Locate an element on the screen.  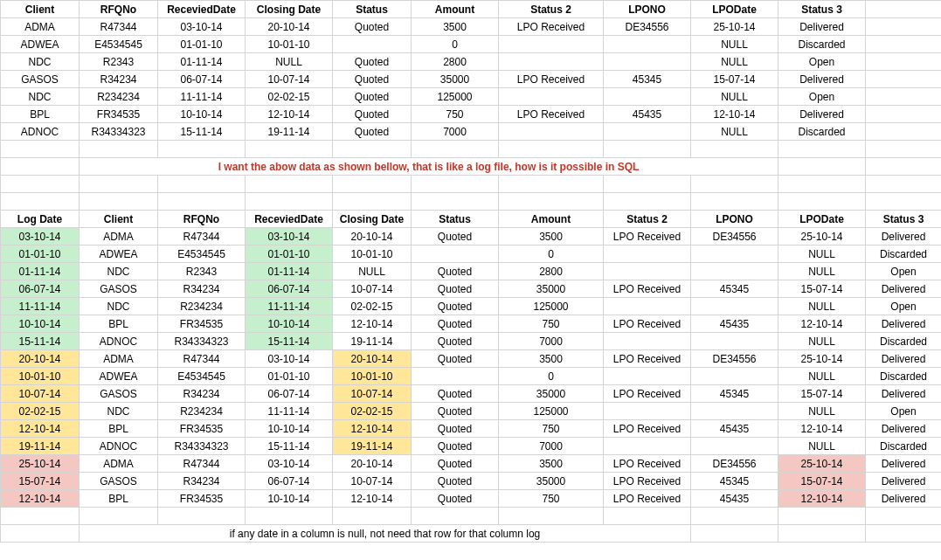
cell: GASOS is located at coordinates (119, 394).